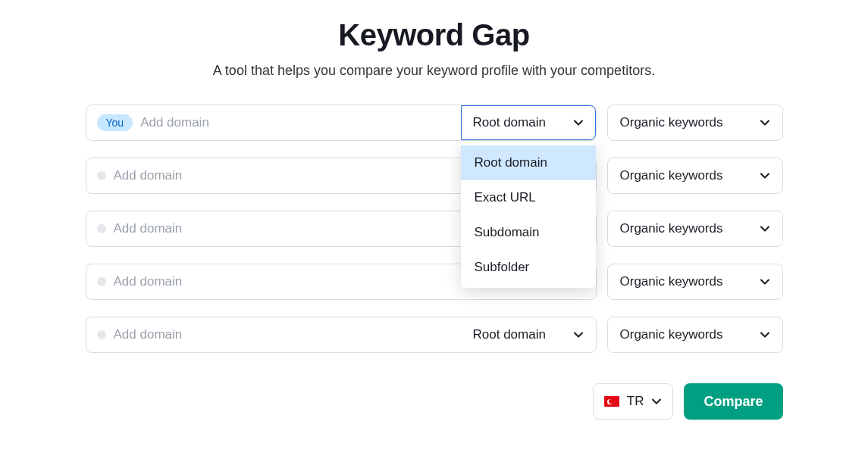 This screenshot has width=868, height=459. I want to click on compare-button: Compare, so click(733, 401).